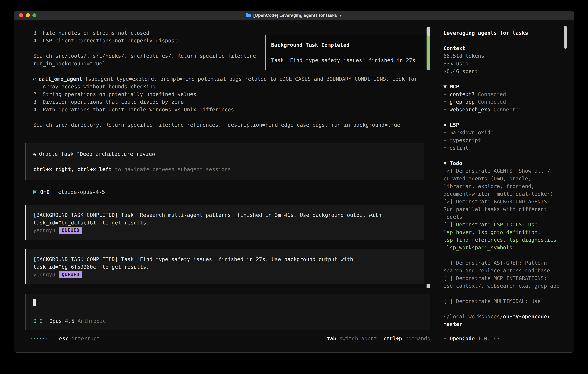 This screenshot has width=588, height=374. Describe the element at coordinates (509, 48) in the screenshot. I see `context-heading: Context` at that location.